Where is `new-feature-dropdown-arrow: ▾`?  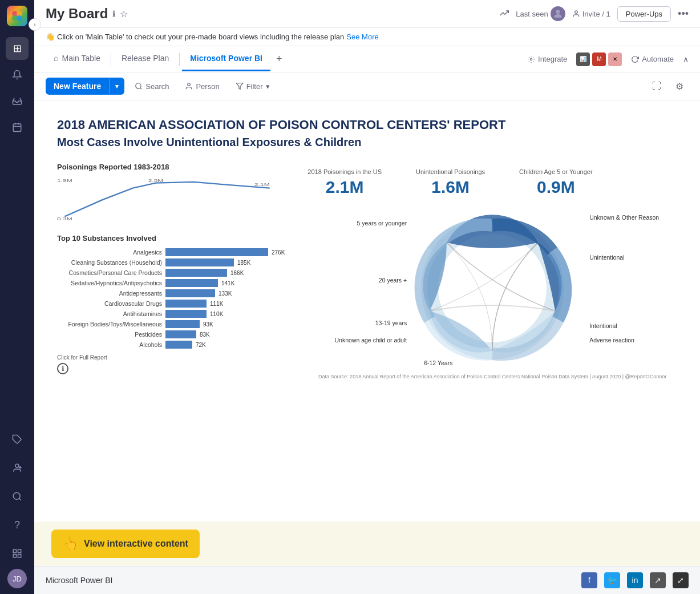
new-feature-dropdown-arrow: ▾ is located at coordinates (116, 87).